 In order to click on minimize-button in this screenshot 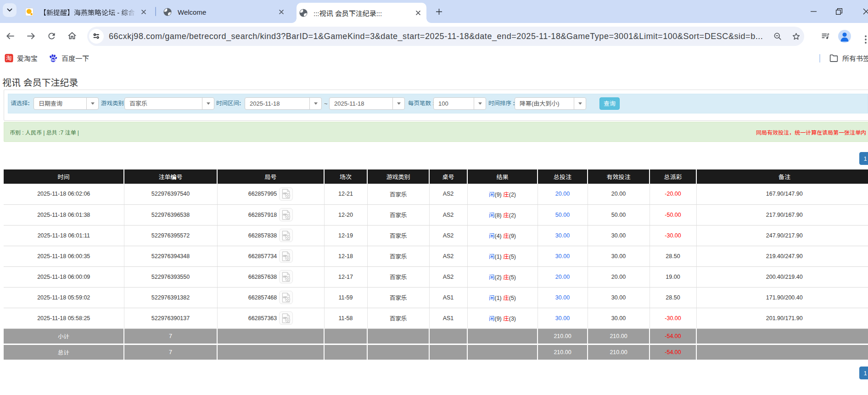, I will do `click(813, 11)`.